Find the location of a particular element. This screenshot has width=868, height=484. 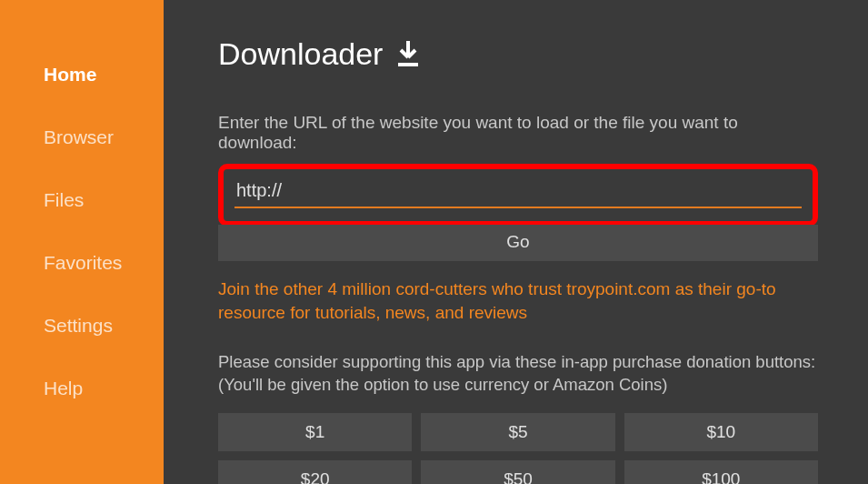

donate-button-20: $20 is located at coordinates (314, 472).